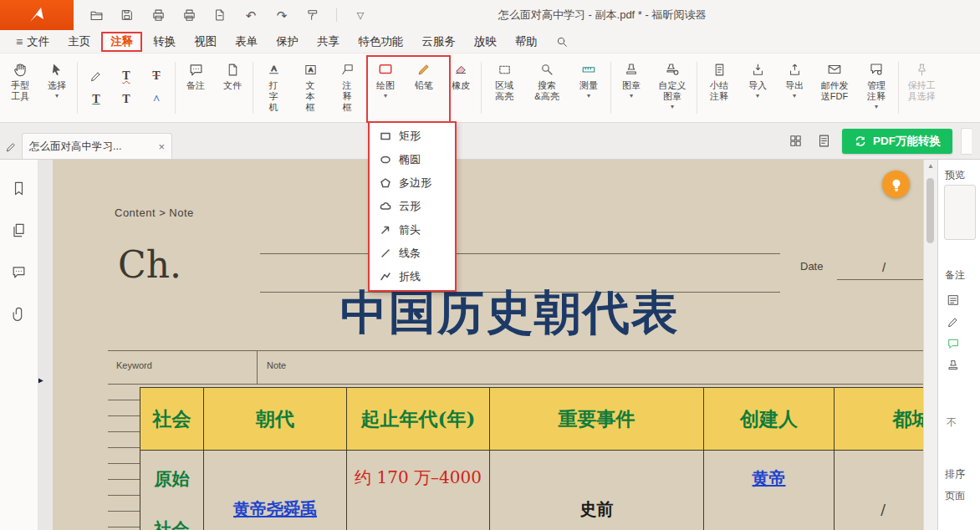 The width and height of the screenshot is (980, 530). Describe the element at coordinates (158, 15) in the screenshot. I see `print-button` at that location.